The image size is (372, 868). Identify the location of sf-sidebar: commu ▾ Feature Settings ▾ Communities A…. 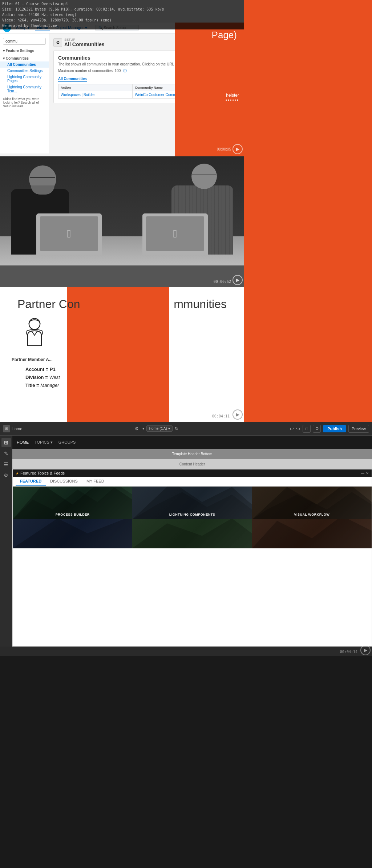
(25, 93).